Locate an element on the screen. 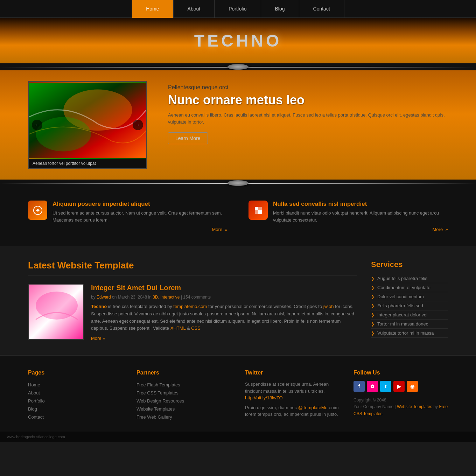  feature-1-text: Ut sed lorem ac ante cursus auctor. Nam … is located at coordinates (140, 216).